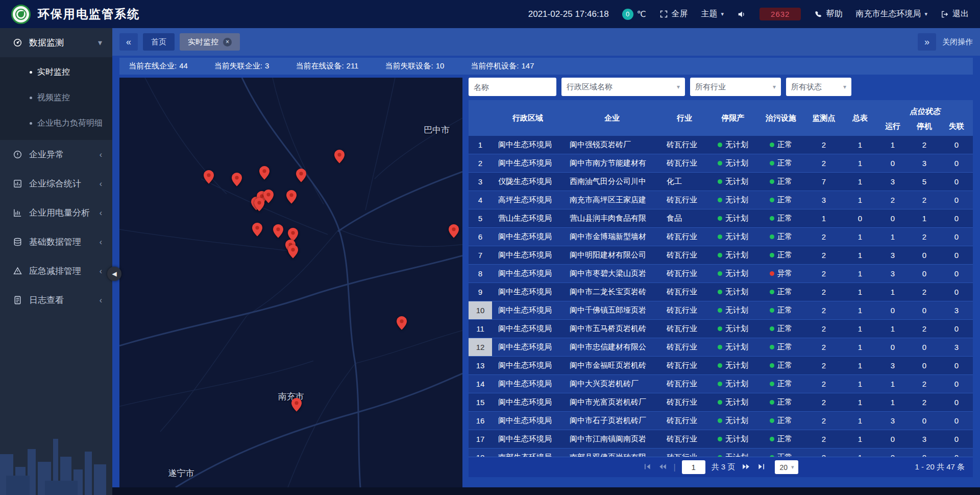  What do you see at coordinates (721, 366) in the screenshot?
I see `table-row: 13阆中生态环境局阆中市金福旺页岩机砖砖瓦行业无计划正常21300` at bounding box center [721, 366].